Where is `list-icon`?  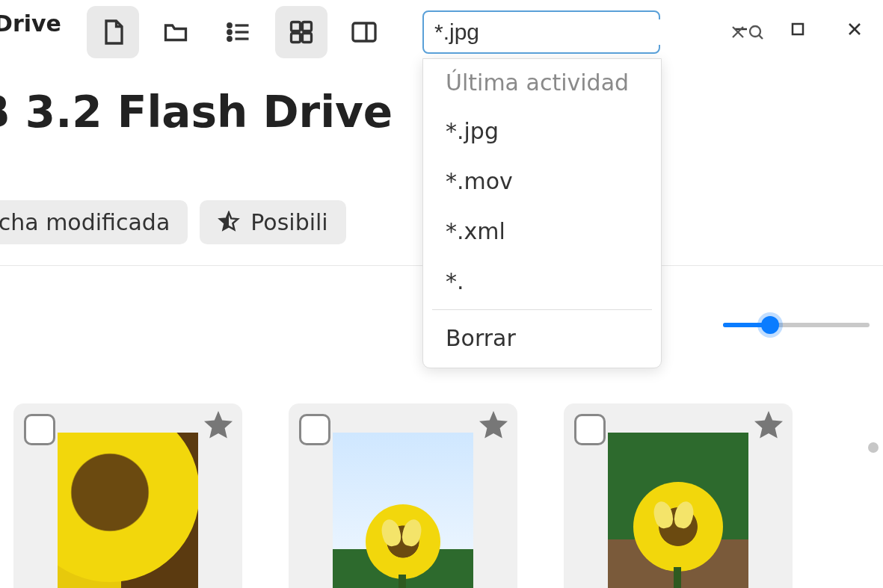 list-icon is located at coordinates (239, 32).